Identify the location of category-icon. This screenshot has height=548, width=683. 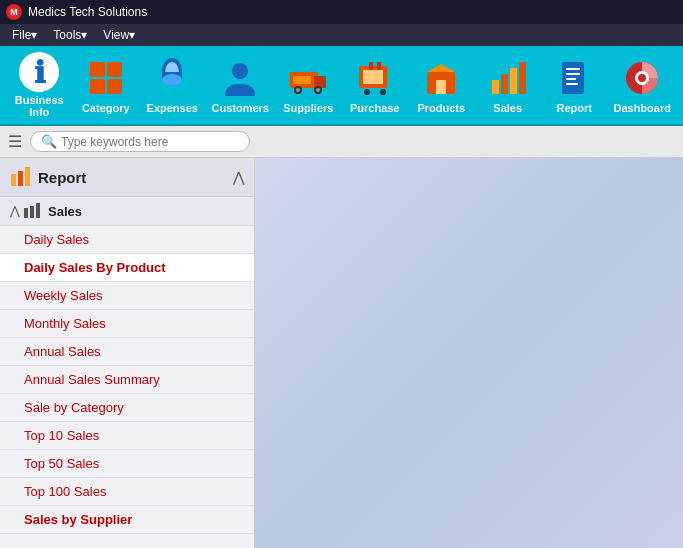
(106, 78).